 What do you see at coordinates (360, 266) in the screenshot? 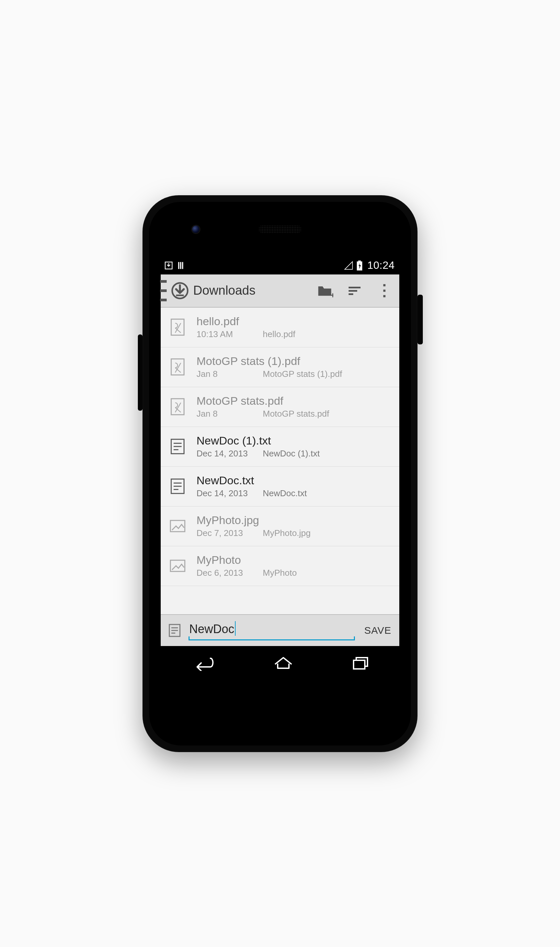
I see `battery-charging-icon` at bounding box center [360, 266].